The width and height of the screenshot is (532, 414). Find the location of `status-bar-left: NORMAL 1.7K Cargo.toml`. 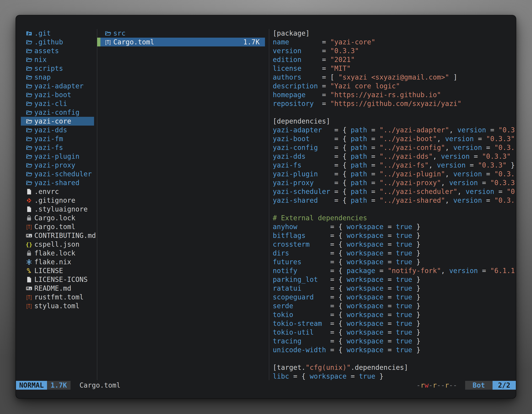

status-bar-left: NORMAL 1.7K Cargo.toml is located at coordinates (68, 385).